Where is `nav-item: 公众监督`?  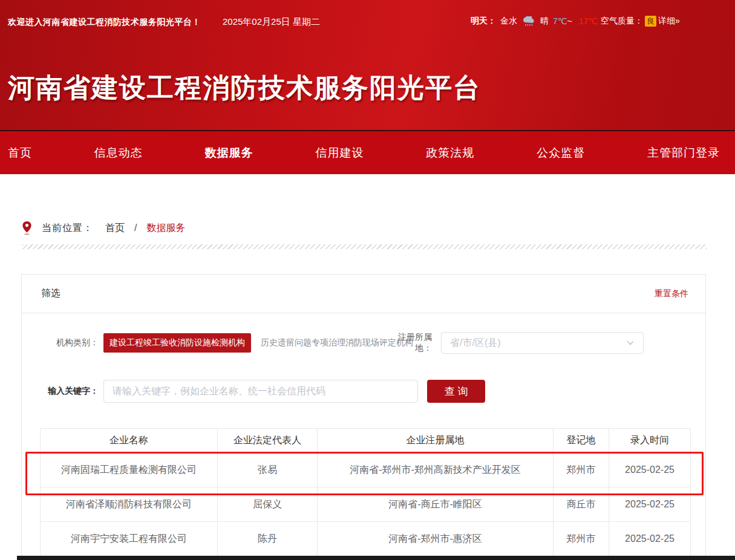
nav-item: 公众监督 is located at coordinates (561, 153).